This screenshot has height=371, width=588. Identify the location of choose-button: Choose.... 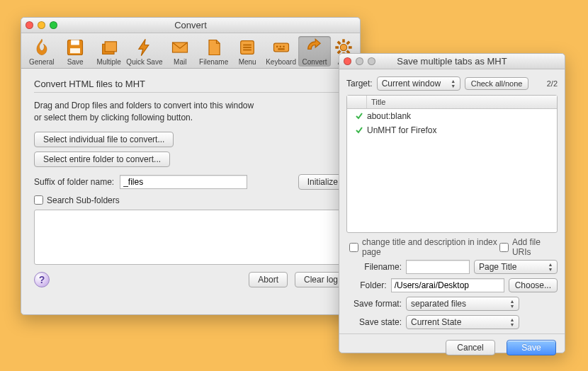
(533, 285).